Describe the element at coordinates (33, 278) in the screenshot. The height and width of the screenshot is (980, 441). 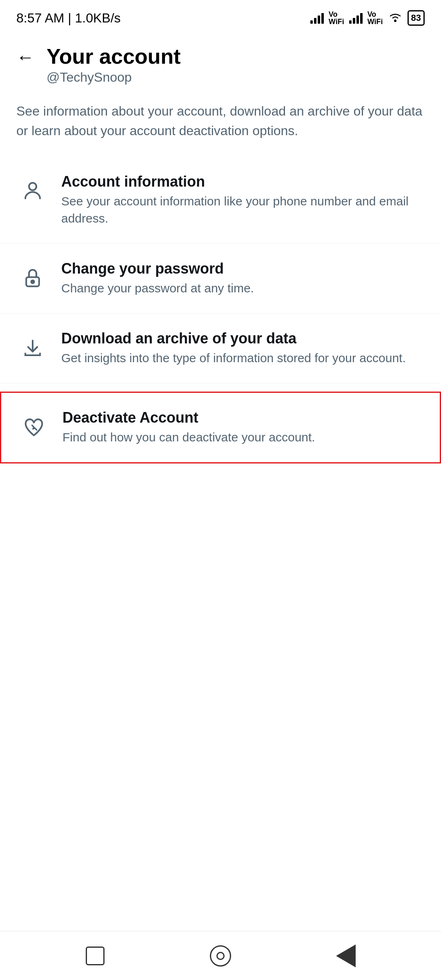
I see `lock-icon` at that location.